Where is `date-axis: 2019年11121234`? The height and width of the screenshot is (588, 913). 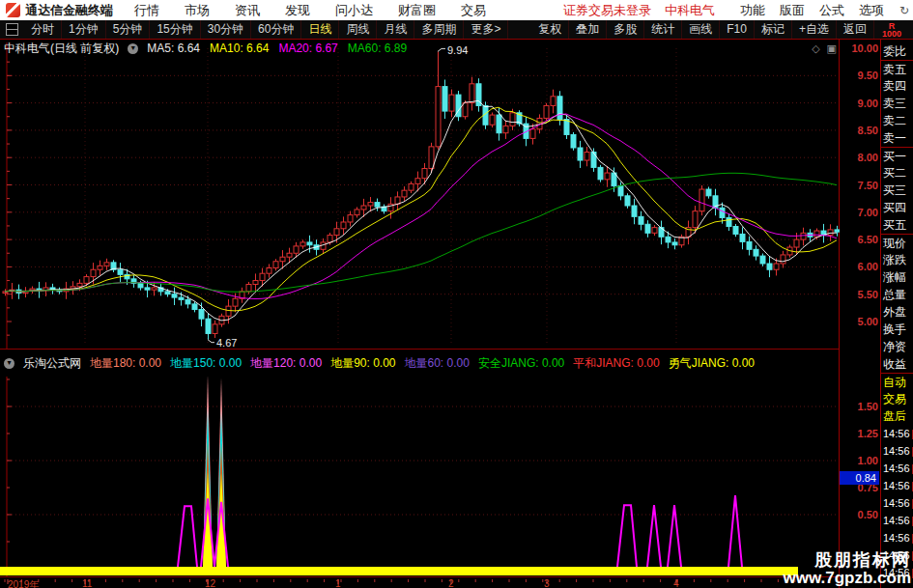 date-axis: 2019年11121234 is located at coordinates (419, 582).